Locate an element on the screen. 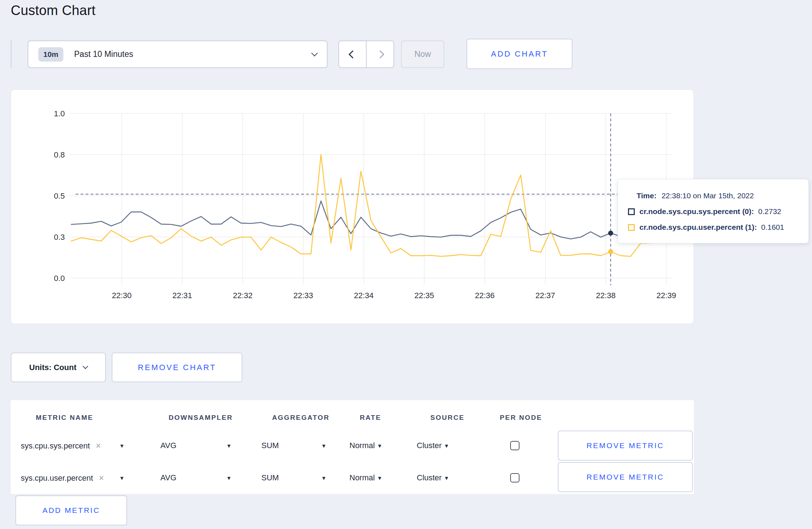 The height and width of the screenshot is (529, 812). svg-text: 22:33 is located at coordinates (303, 296).